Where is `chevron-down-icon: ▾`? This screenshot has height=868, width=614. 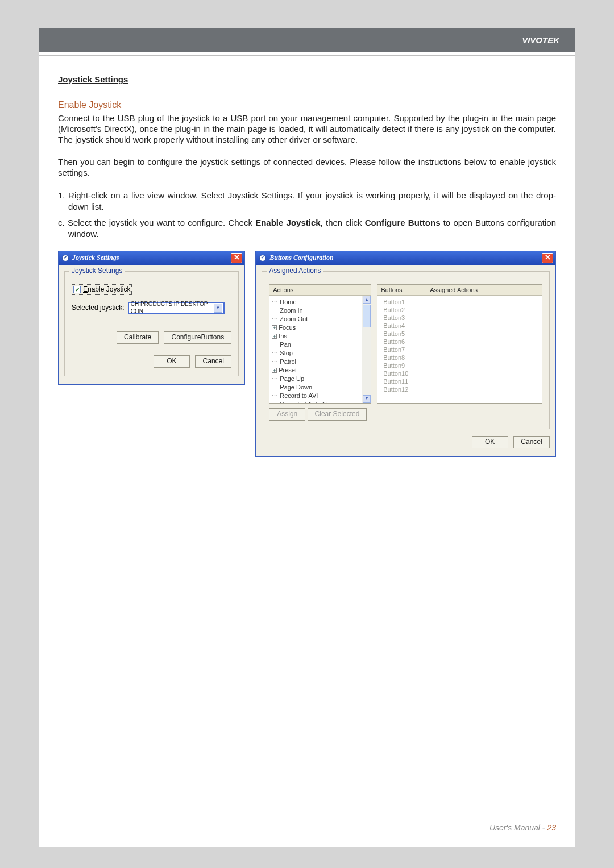
chevron-down-icon: ▾ is located at coordinates (218, 308).